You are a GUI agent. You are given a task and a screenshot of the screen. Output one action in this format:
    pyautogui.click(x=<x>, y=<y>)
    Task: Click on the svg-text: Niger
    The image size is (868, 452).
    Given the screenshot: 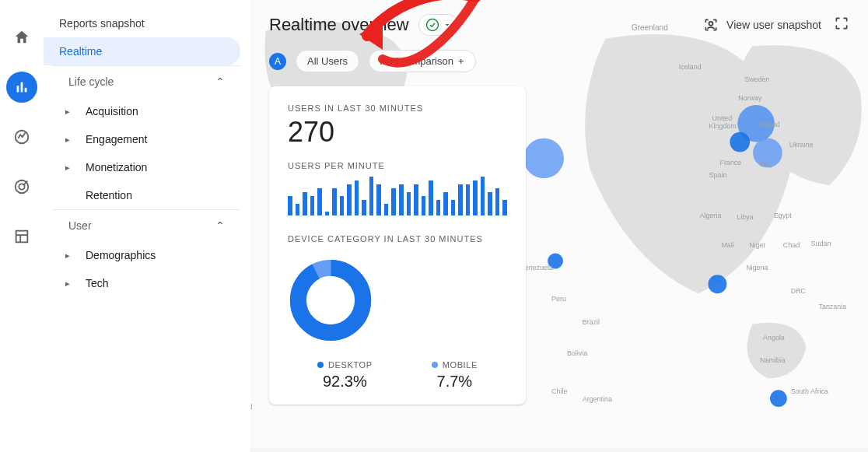 What is the action you would take?
    pyautogui.click(x=758, y=245)
    